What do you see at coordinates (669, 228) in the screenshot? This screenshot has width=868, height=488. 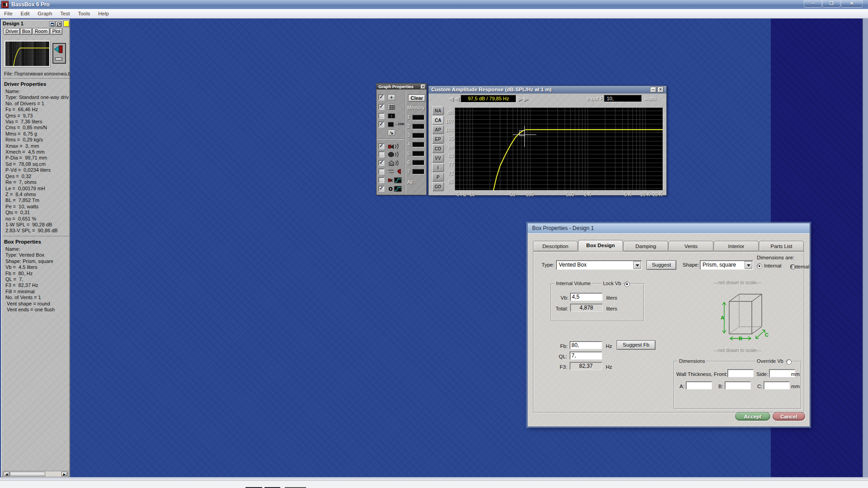 I see `dialog-titlebar: Box Properties - Design 1` at bounding box center [669, 228].